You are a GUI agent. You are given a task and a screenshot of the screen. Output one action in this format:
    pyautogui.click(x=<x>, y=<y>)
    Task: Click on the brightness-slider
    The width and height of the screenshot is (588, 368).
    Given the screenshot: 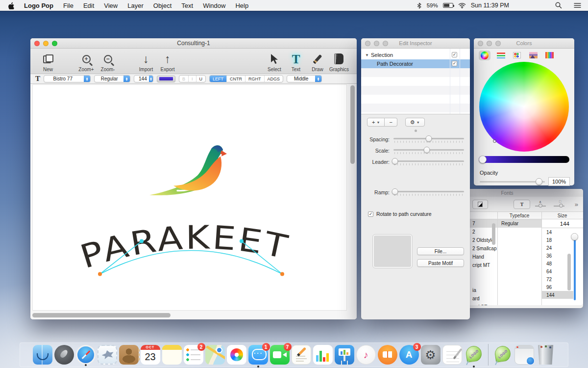 What is the action you would take?
    pyautogui.click(x=524, y=159)
    